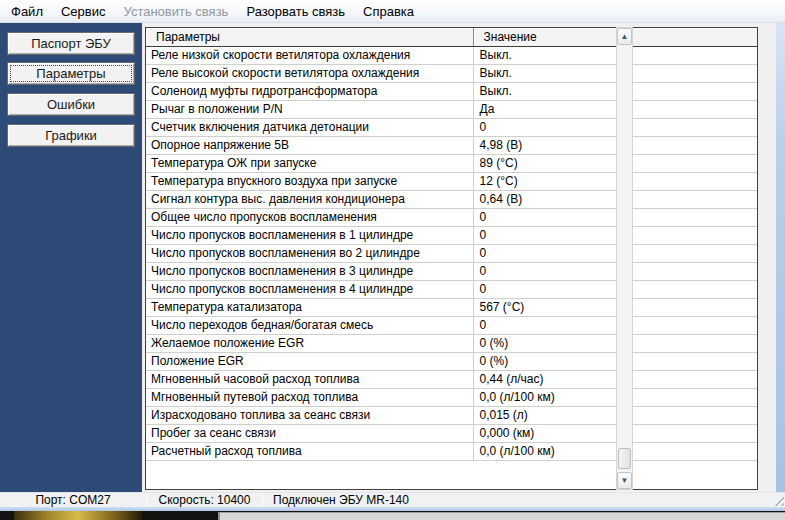 The height and width of the screenshot is (520, 785). I want to click on param-name: Реле высокой скорости ветилятора охлажде…, so click(310, 73).